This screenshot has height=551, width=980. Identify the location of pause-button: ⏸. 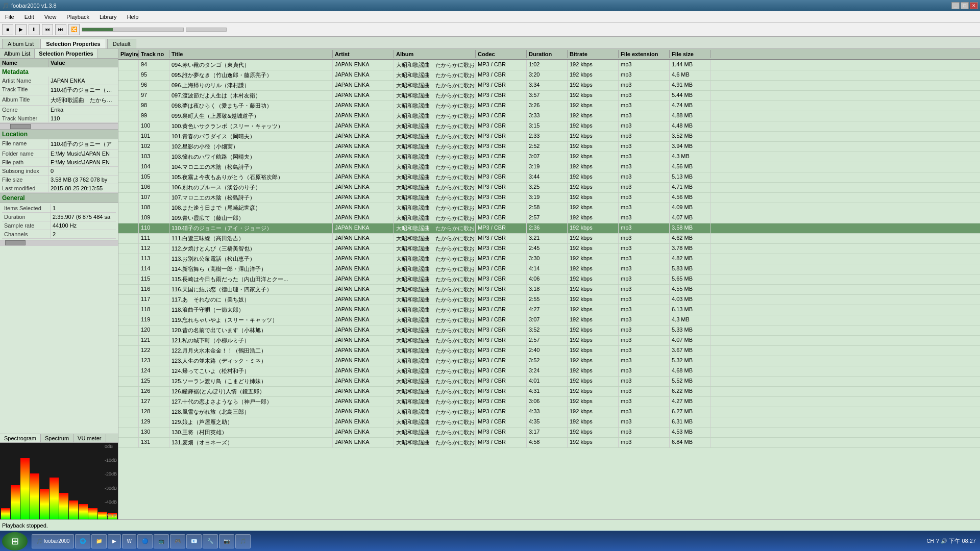
(34, 30).